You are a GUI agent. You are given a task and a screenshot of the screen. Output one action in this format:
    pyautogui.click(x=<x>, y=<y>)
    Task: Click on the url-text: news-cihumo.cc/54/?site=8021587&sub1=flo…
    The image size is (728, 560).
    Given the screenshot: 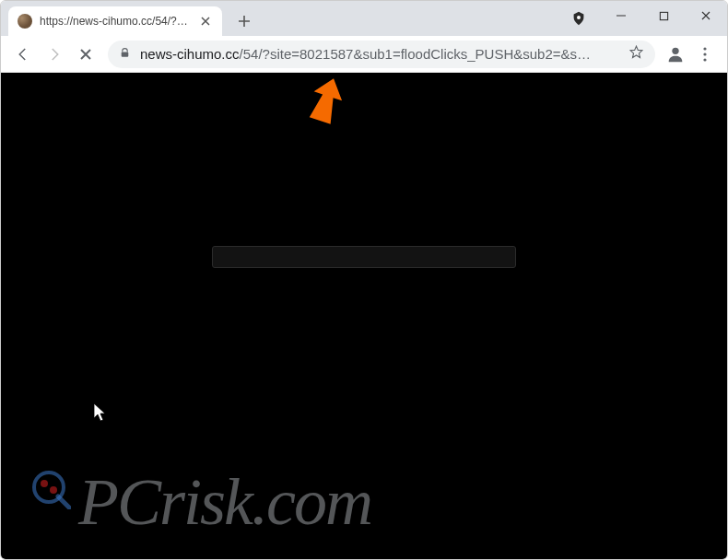 What is the action you would take?
    pyautogui.click(x=380, y=53)
    